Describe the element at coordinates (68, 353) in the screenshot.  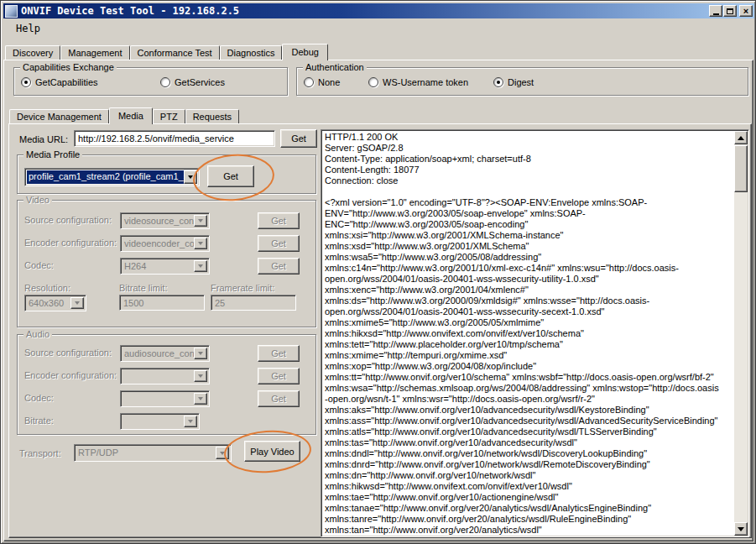
I see `audio-source-label: Source configuration:` at that location.